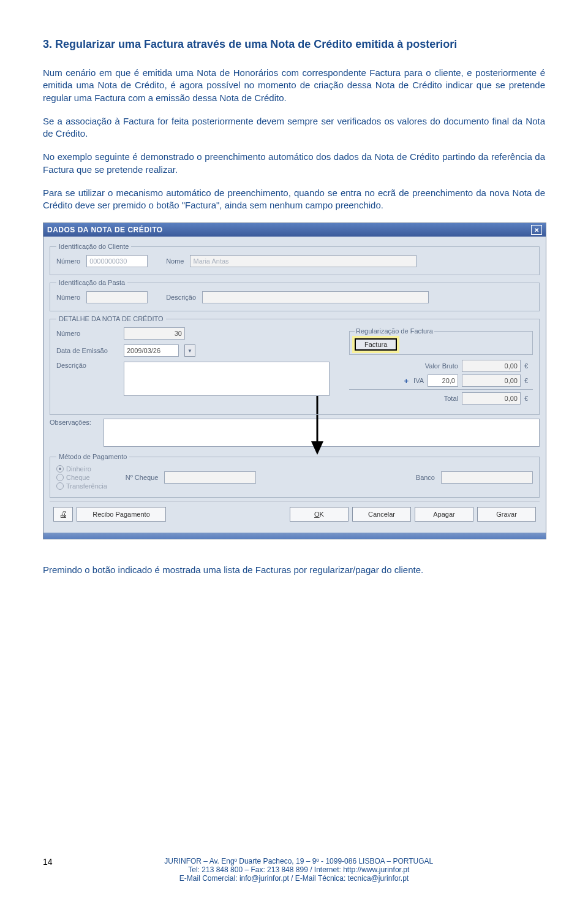  Describe the element at coordinates (299, 861) in the screenshot. I see `footer-line-1: JURINFOR – Av. Engº Duarte Pacheco, 19 –…` at that location.